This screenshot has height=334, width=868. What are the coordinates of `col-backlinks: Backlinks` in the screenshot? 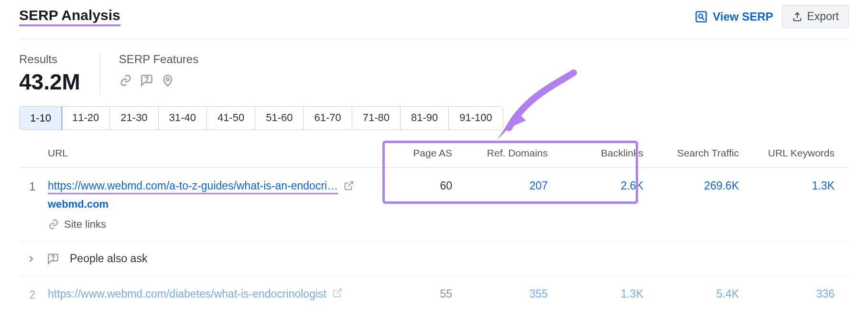 It's located at (610, 153).